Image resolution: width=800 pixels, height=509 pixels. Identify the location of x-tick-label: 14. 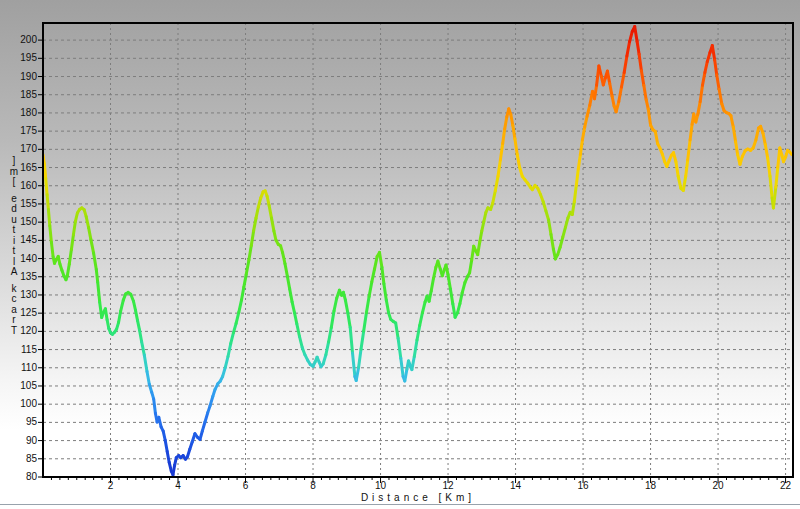
(516, 486).